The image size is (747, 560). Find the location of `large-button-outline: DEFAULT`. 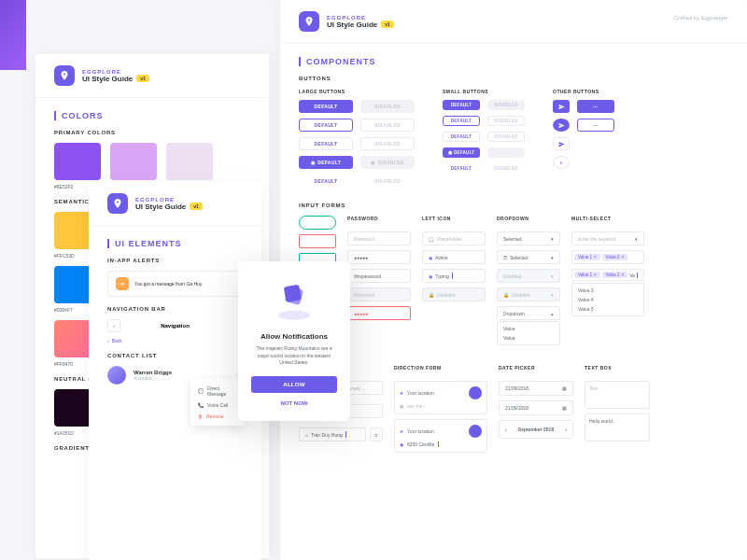

large-button-outline: DEFAULT is located at coordinates (326, 125).